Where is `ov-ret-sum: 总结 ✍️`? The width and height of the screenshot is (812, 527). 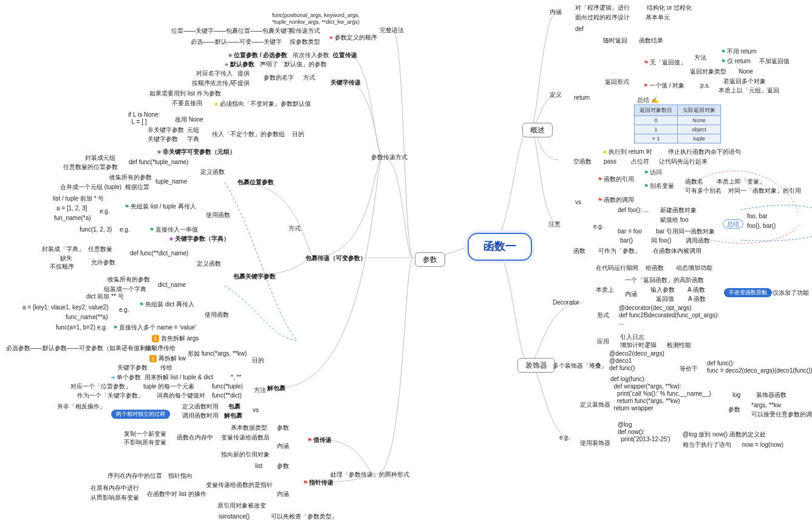
ov-ret-sum: 总结 ✍️ is located at coordinates (647, 100).